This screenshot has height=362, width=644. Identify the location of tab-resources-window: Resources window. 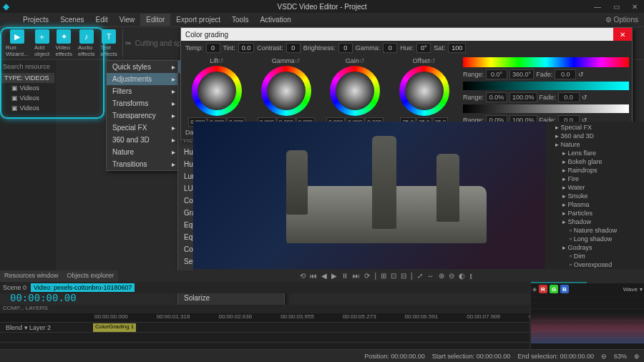
(31, 276).